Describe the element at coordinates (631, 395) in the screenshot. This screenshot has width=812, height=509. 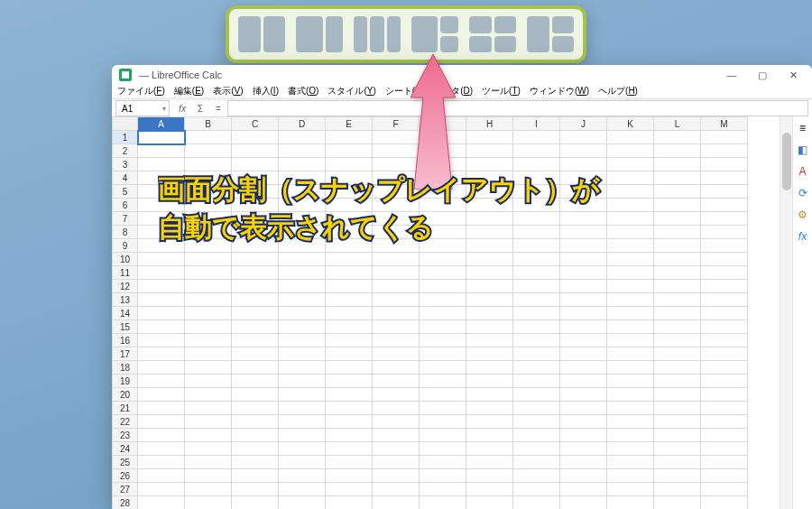
I see `cell-K20` at that location.